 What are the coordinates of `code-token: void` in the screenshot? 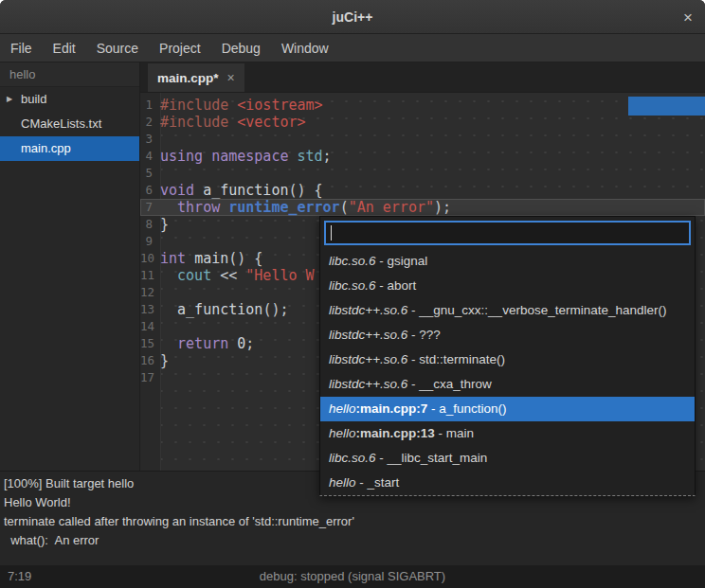 It's located at (177, 190).